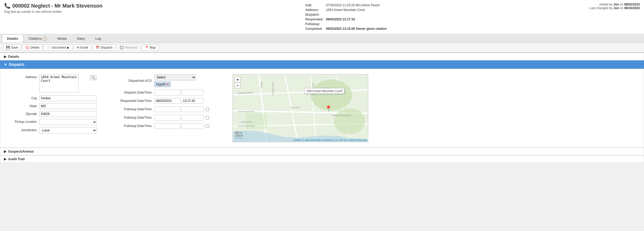  Describe the element at coordinates (22, 77) in the screenshot. I see `address-field-label: Address` at that location.